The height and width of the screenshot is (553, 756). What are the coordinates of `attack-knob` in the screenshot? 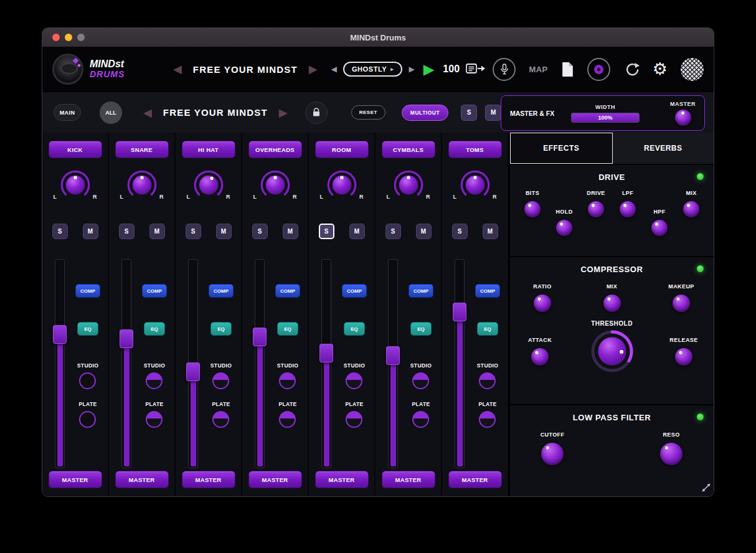 It's located at (540, 357).